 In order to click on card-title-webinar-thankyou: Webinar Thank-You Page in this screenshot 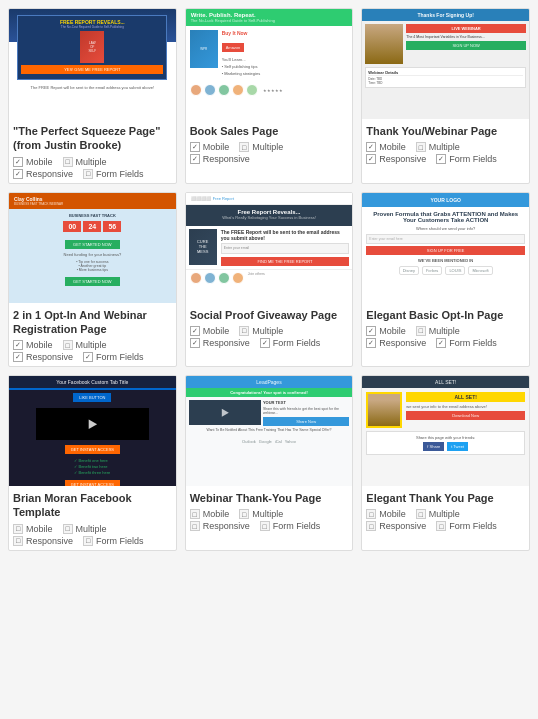, I will do `click(270, 498)`.